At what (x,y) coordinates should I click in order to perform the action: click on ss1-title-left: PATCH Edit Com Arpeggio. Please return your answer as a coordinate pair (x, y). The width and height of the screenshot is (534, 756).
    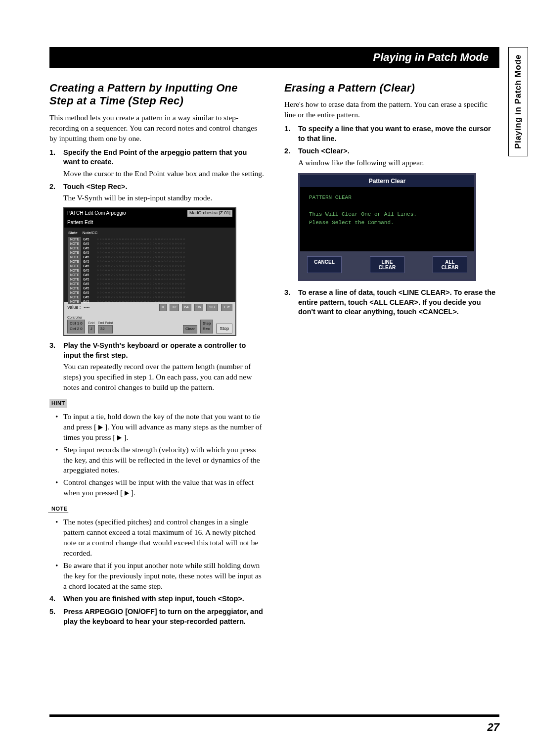
    Looking at the image, I should click on (97, 213).